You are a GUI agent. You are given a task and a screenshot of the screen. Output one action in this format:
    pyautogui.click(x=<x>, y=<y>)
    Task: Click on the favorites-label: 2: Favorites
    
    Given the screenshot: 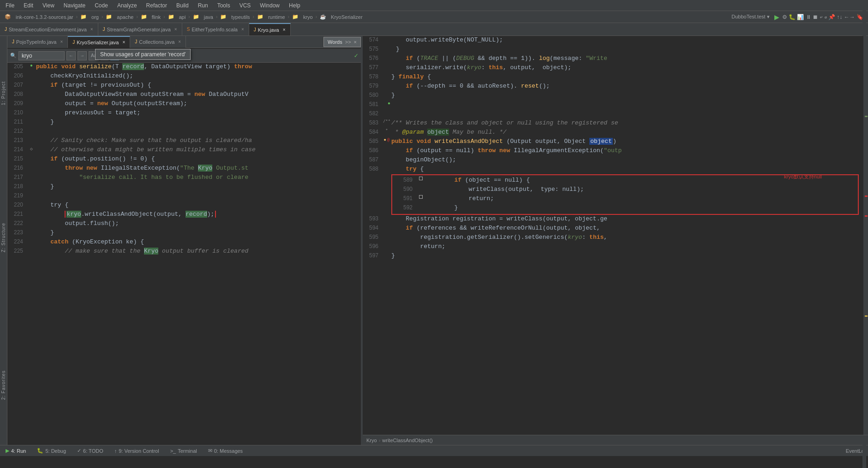 What is the action you would take?
    pyautogui.click(x=4, y=385)
    